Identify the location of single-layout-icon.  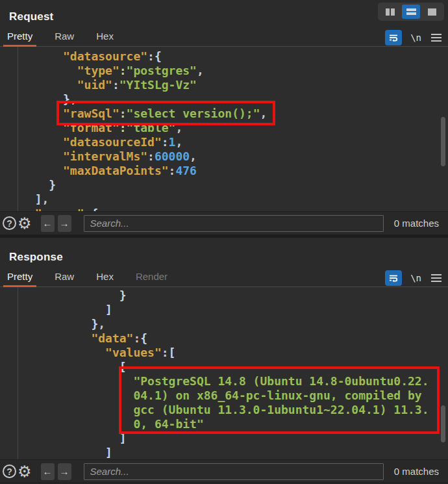
(432, 12).